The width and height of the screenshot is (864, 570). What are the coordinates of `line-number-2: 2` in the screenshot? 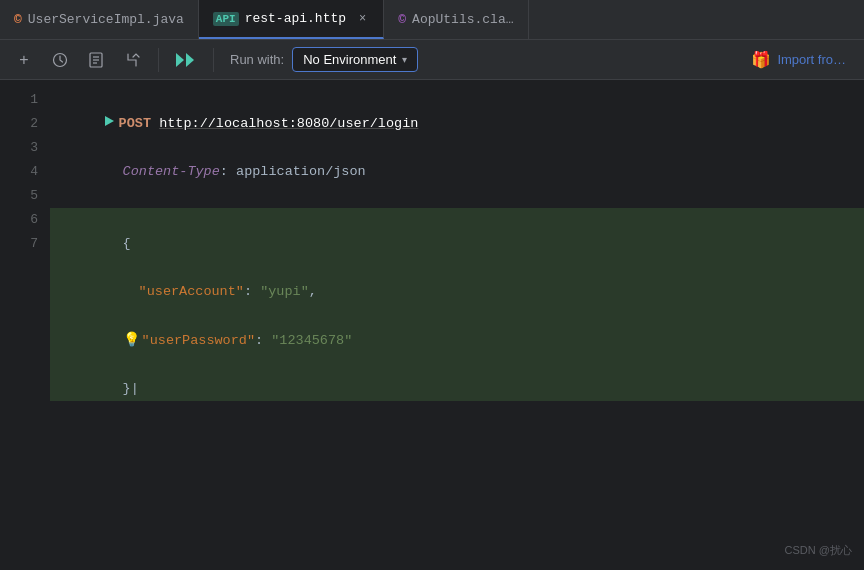 It's located at (19, 124).